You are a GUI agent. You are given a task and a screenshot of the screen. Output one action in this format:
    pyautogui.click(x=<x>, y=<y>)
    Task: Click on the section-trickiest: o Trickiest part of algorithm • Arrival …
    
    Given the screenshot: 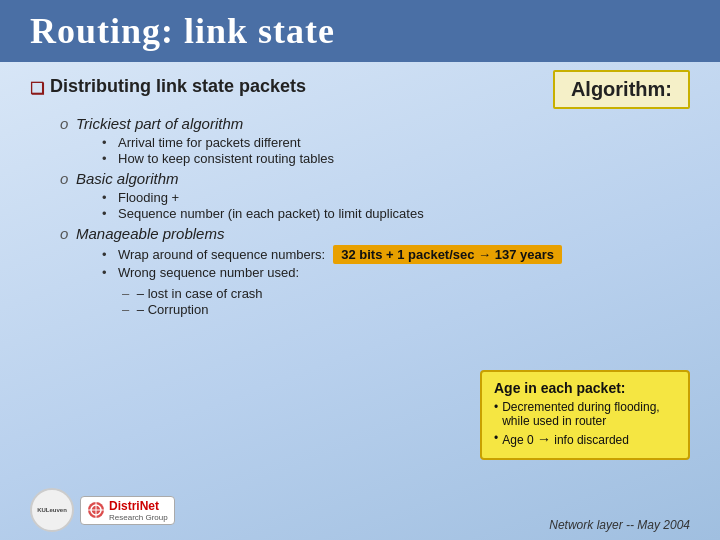 What is the action you would take?
    pyautogui.click(x=375, y=140)
    